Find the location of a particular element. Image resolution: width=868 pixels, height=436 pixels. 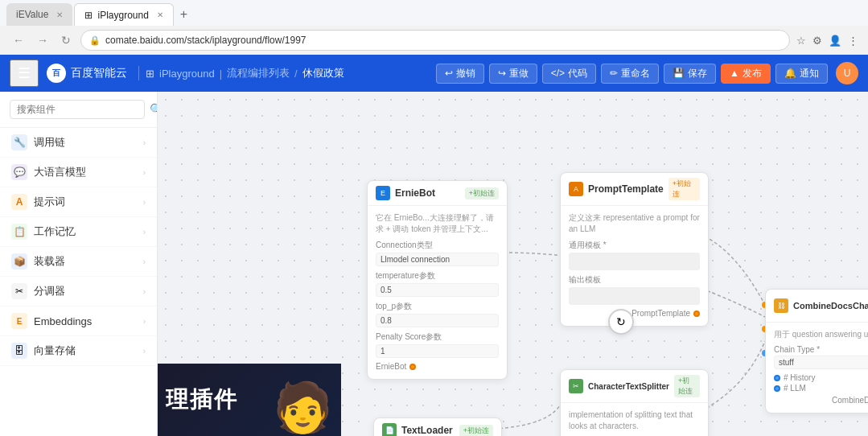

app-bar: ☰ 百 百度智能云 ⊞ iPlayground | 流程编排列表 / 休假政策 … is located at coordinates (434, 73).